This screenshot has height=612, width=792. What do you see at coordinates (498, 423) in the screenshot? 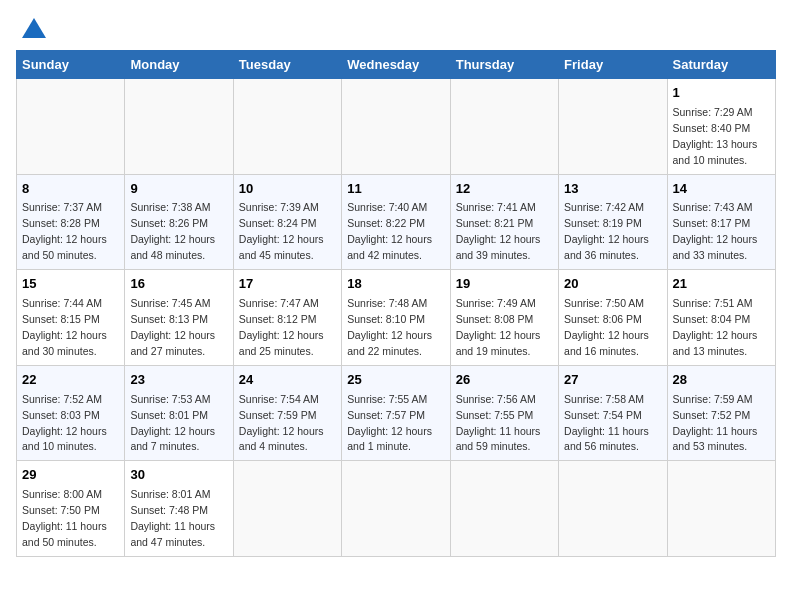
I see `day-info: Sunrise: 7:56 AMSunset: 7:55 PMDaylight:…` at bounding box center [498, 423].